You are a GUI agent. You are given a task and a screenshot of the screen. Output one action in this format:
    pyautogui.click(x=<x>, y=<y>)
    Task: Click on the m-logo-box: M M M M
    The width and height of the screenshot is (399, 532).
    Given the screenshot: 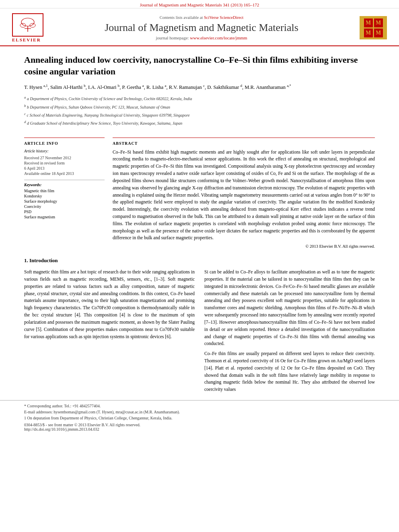 What is the action you would take?
    pyautogui.click(x=373, y=28)
    